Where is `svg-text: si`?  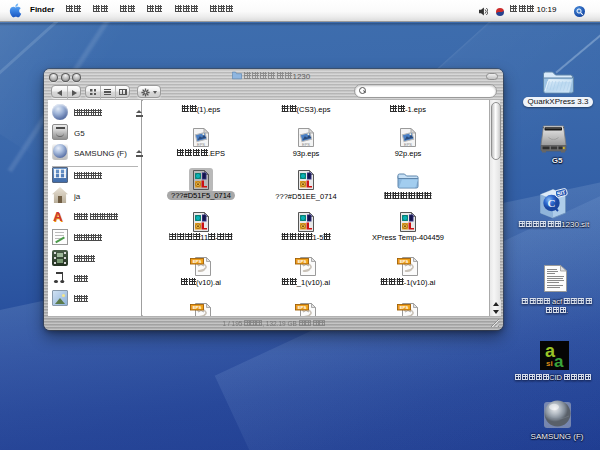 svg-text: si is located at coordinates (550, 364).